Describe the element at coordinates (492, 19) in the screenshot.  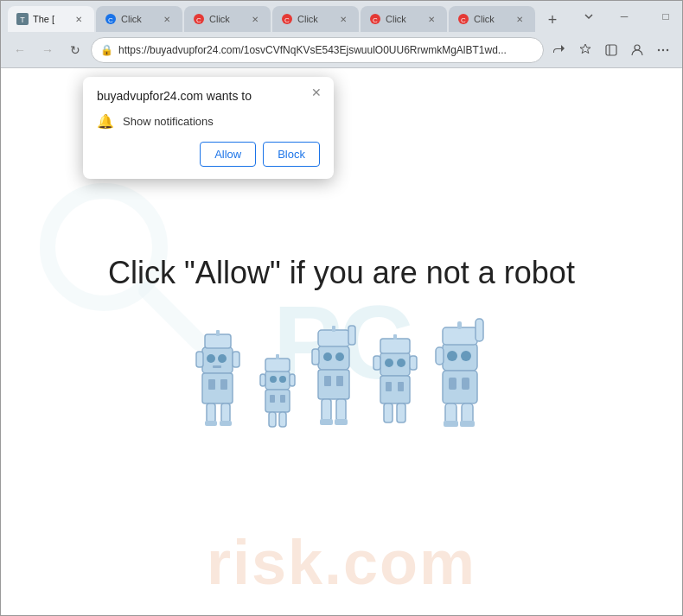
I see `tab-6: C Click ✕` at that location.